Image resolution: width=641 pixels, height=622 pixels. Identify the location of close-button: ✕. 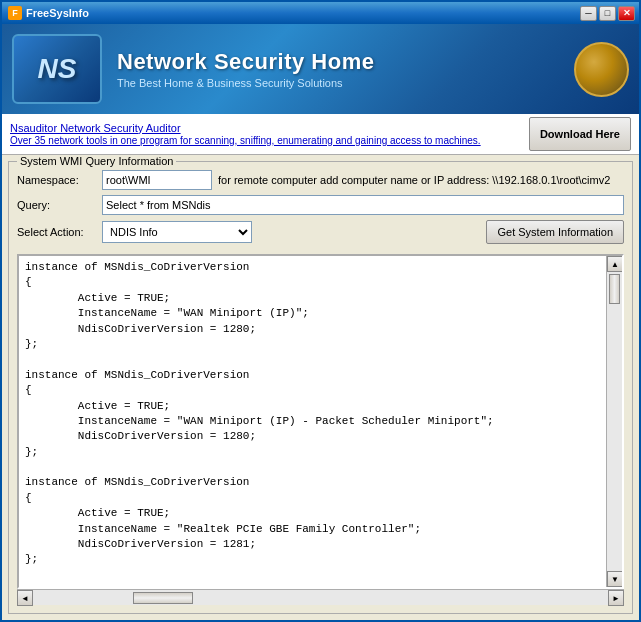
(626, 14).